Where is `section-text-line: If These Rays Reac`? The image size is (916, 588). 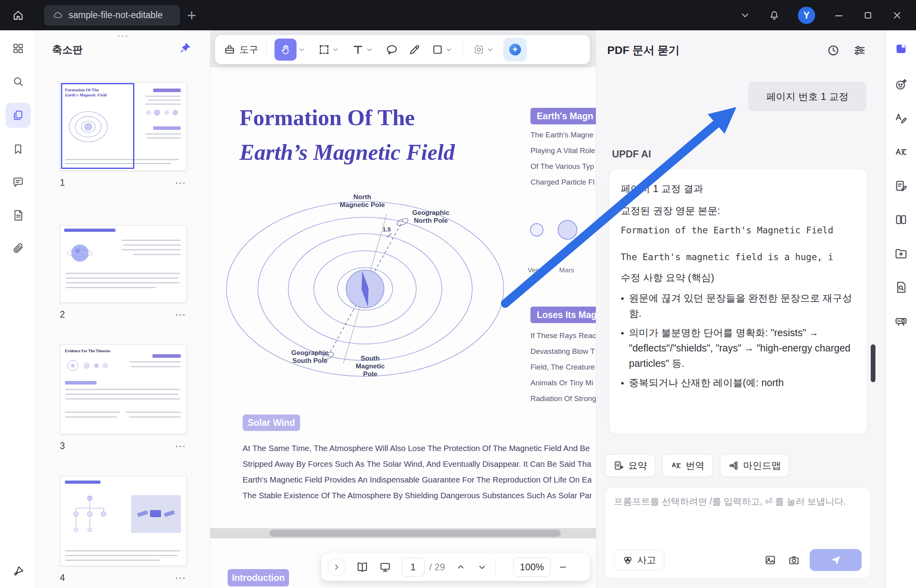 section-text-line: If These Rays Reac is located at coordinates (563, 336).